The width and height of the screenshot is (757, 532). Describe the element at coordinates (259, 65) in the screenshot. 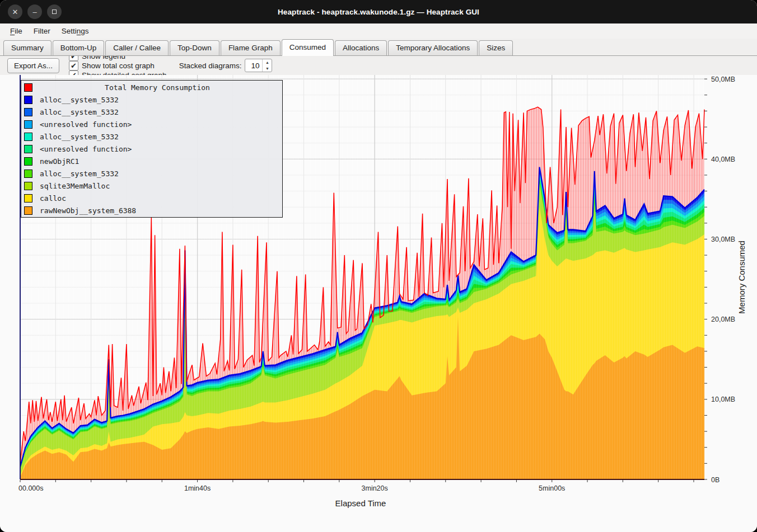

I see `stacked-diagrams-stepper: 10 ▲ ▼` at that location.